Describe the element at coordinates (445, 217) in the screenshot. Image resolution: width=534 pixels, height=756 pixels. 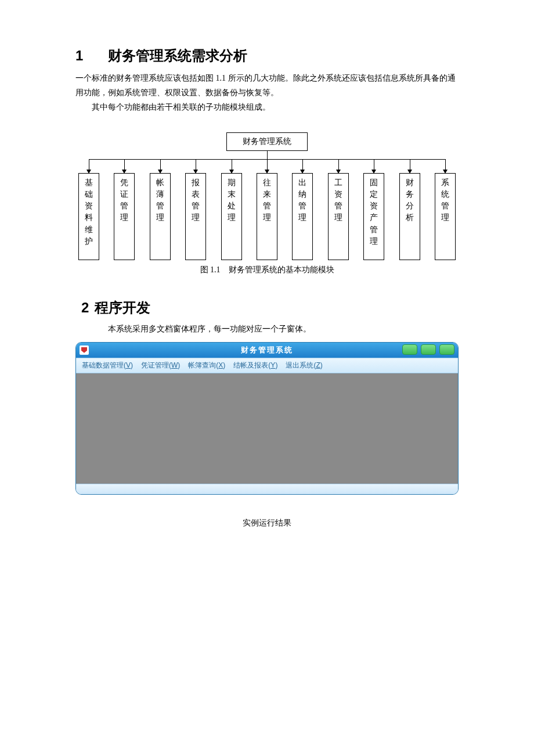
I see `org-child-cell: 系统管理` at that location.